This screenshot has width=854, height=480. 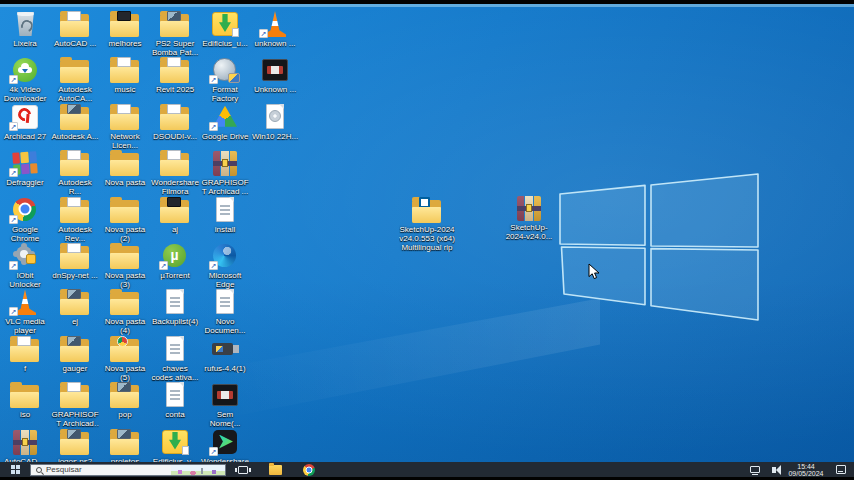 I want to click on desktop-icon-label: install, so click(x=225, y=230).